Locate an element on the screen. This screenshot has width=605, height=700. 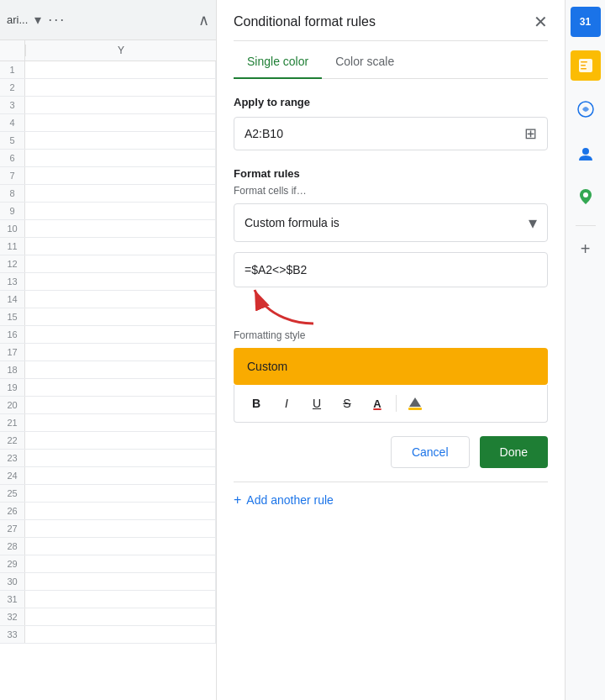
italic-button: I is located at coordinates (287, 403).